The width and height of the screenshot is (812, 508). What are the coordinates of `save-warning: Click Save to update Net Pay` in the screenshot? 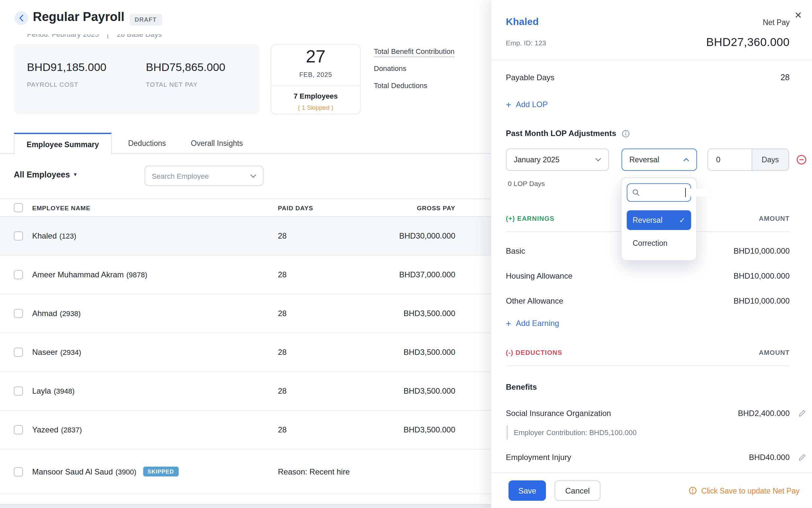 It's located at (744, 491).